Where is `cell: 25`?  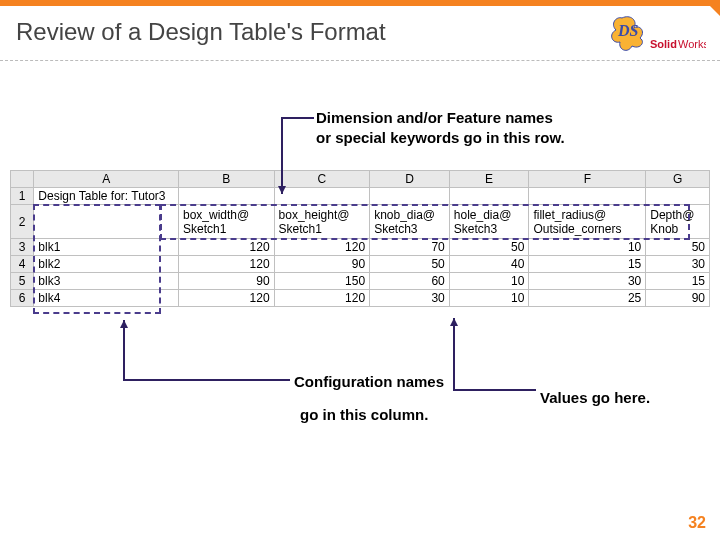 cell: 25 is located at coordinates (588, 298).